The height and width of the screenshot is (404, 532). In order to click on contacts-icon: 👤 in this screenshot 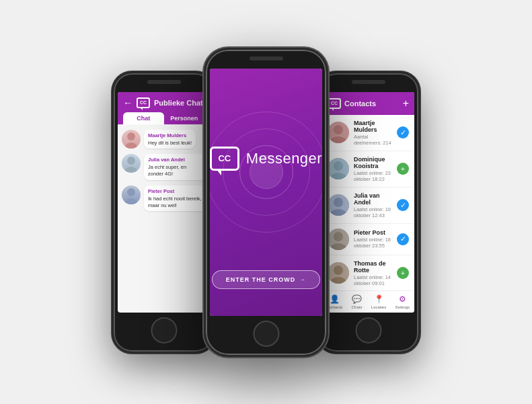, I will do `click(335, 299)`.